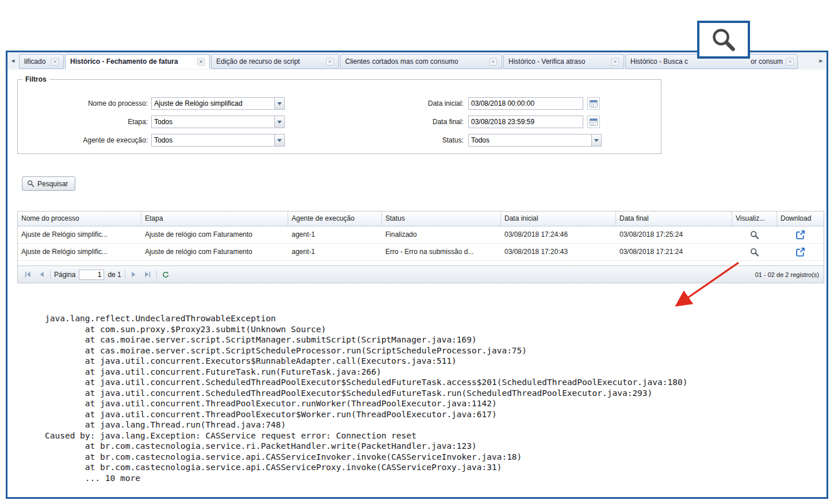 The image size is (834, 504). I want to click on search-icon, so click(31, 184).